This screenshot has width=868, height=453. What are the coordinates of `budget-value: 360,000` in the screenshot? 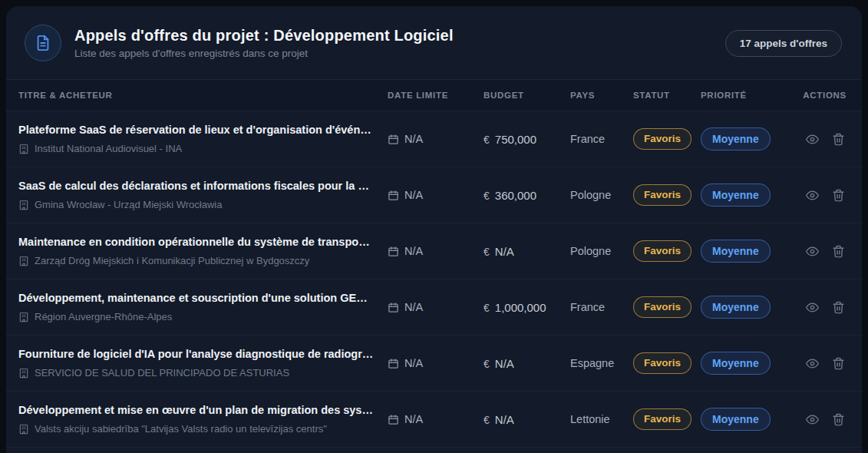 It's located at (516, 195).